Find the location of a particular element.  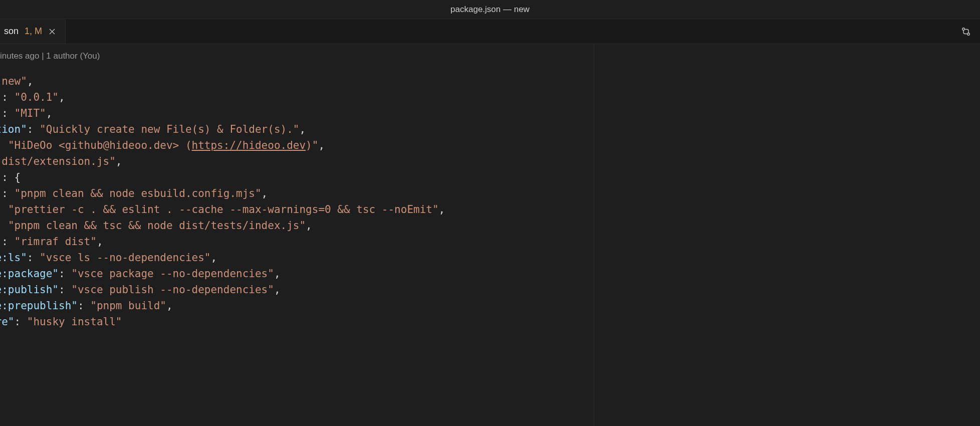

code-line: scode:package": "vsce package --no-depen… is located at coordinates (297, 274).